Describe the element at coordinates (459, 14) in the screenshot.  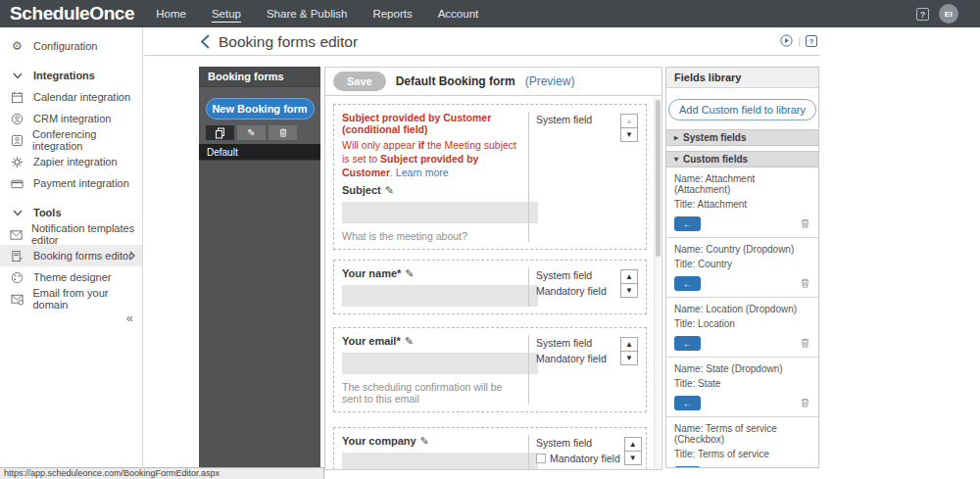
I see `nav-item-account: Account` at that location.